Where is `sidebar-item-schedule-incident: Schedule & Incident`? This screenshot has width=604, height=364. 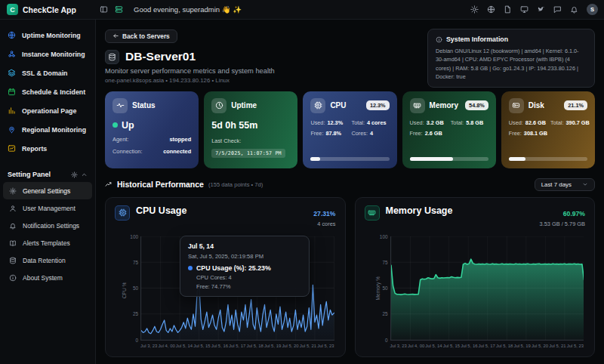 sidebar-item-schedule-incident: Schedule & Incident is located at coordinates (48, 92).